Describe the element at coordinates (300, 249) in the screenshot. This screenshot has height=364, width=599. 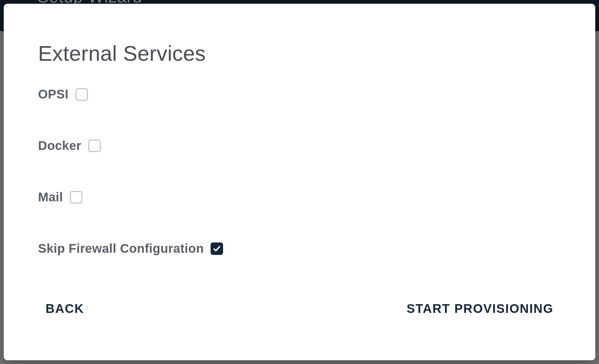
I see `option-skip-firewall-row: Skip Firewall Configuration` at that location.